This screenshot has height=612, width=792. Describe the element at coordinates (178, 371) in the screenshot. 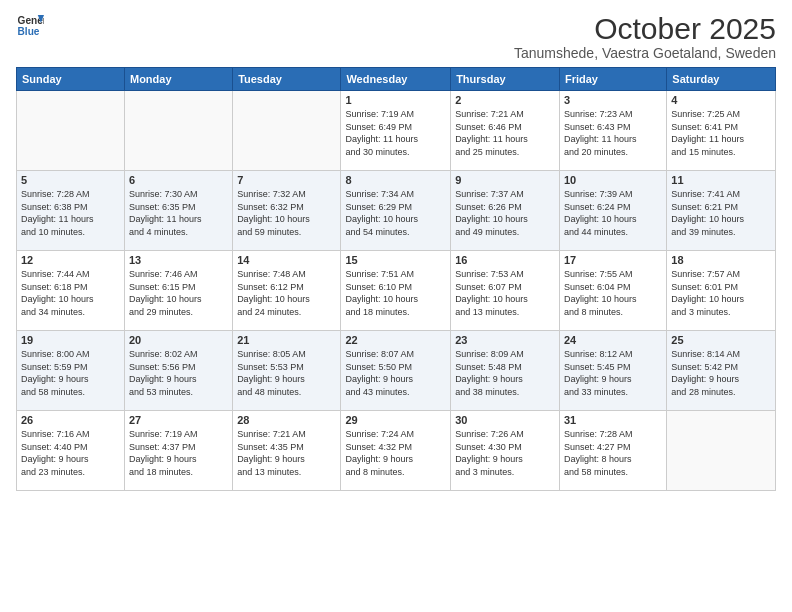

I see `cell-w3-d1: 20Sunrise: 8:02 AM Sunset: 5:56 PM Dayli…` at that location.